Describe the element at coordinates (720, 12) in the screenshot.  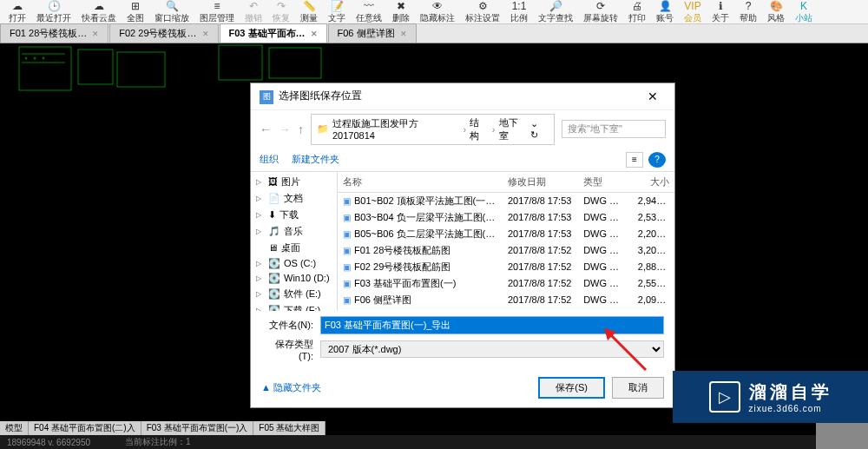
I see `about-button: ℹ关于` at that location.